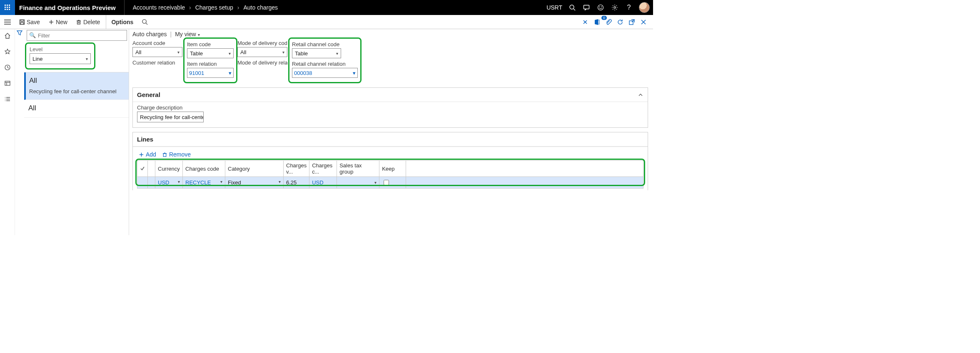  What do you see at coordinates (554, 7) in the screenshot?
I see `company-code: USRT` at bounding box center [554, 7].